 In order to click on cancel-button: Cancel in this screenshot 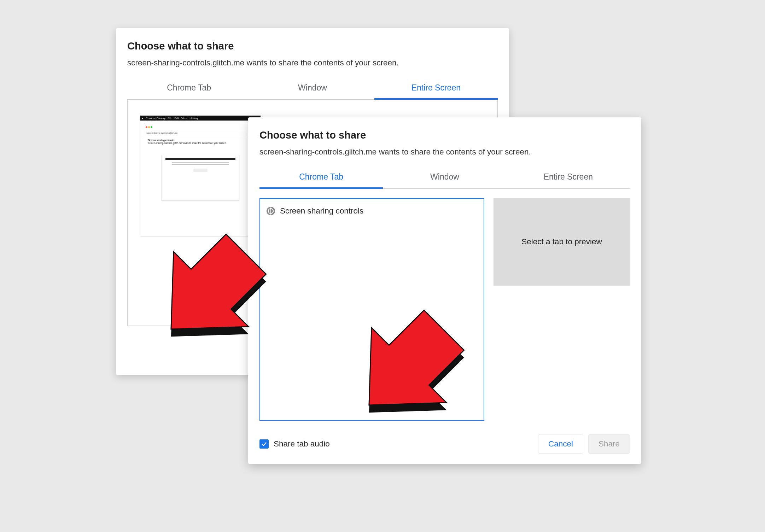, I will do `click(561, 444)`.